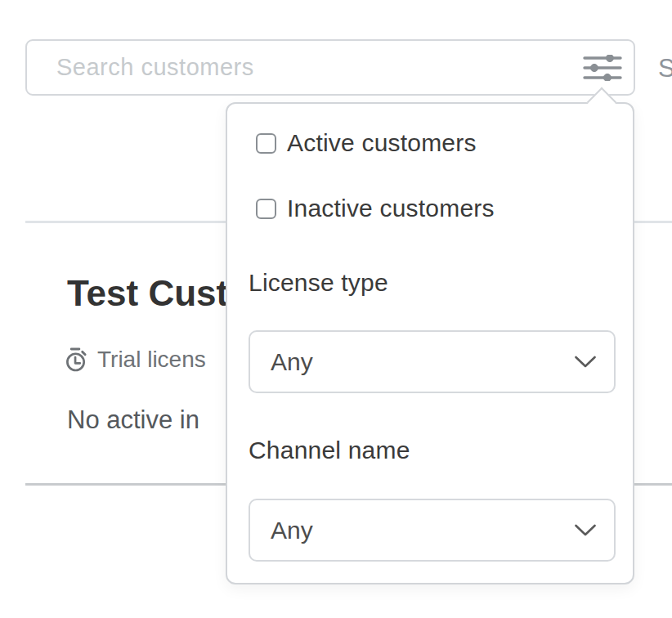 The width and height of the screenshot is (672, 618). I want to click on license-type-select: Any, so click(432, 361).